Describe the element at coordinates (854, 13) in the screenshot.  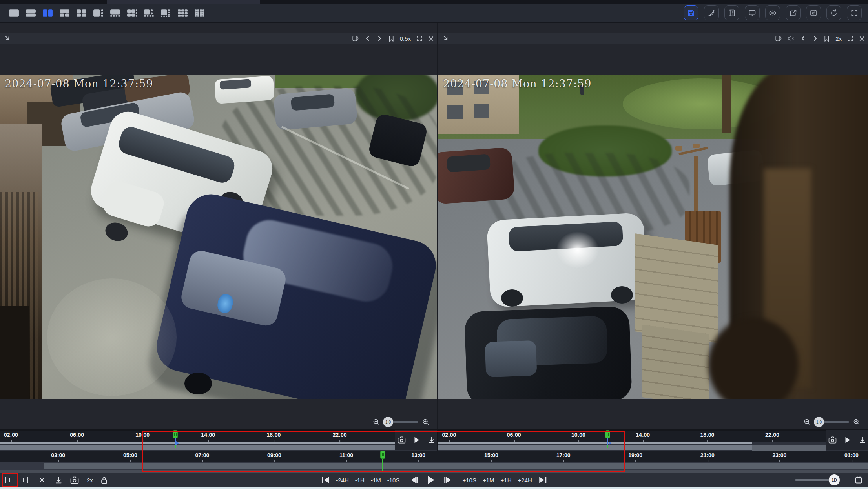
I see `fullscreen-icon` at that location.